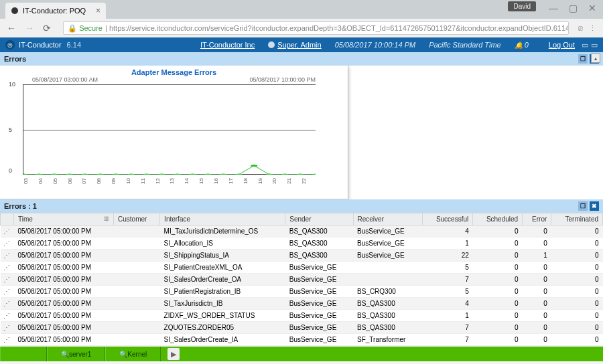  Describe the element at coordinates (174, 354) in the screenshot. I see `taskbar-play-icon: ▶` at that location.